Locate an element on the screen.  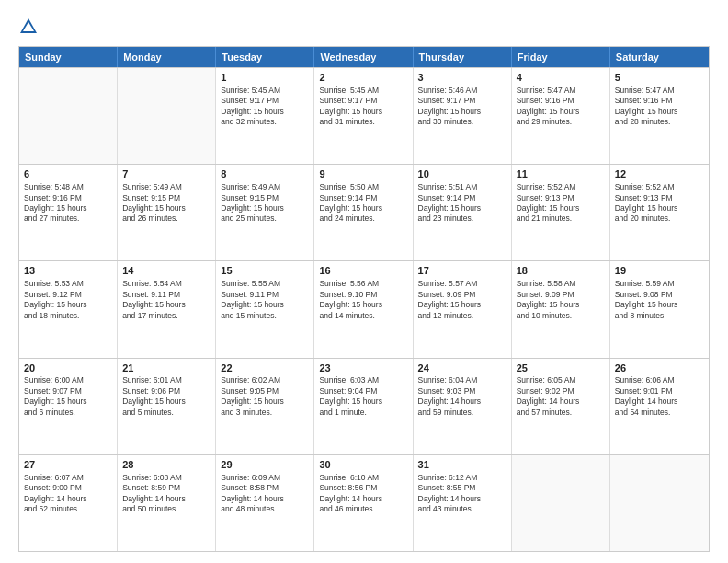
cal-day-13: 13Sunrise: 5:53 AM Sunset: 9:12 PM Dayli… is located at coordinates (68, 309).